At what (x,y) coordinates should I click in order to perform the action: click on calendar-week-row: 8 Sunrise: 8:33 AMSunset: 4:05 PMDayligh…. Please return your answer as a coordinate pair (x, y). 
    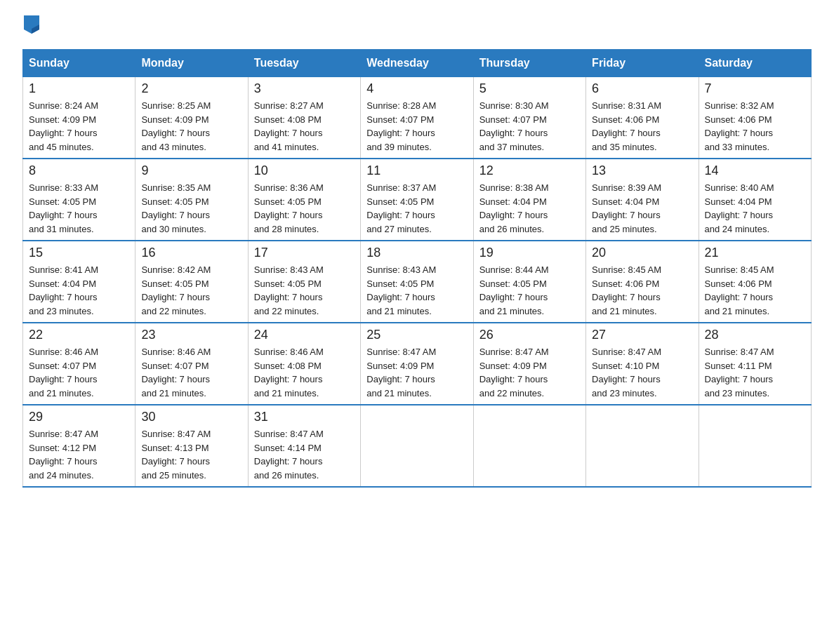
    Looking at the image, I should click on (417, 199).